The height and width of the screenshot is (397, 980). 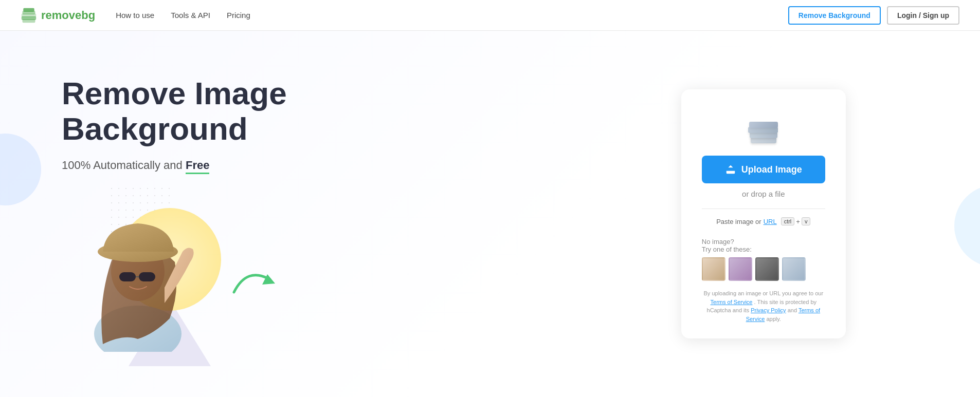 What do you see at coordinates (796, 221) in the screenshot?
I see `kbd-combo: ctrl + v` at bounding box center [796, 221].